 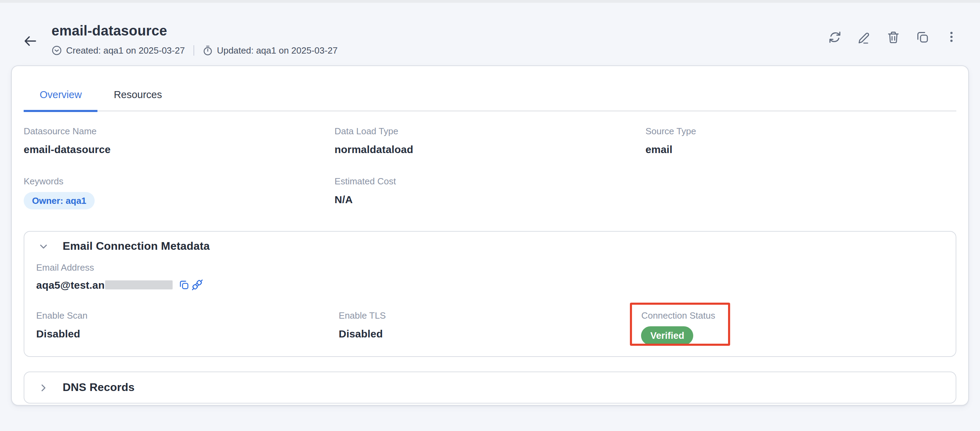 What do you see at coordinates (194, 37) in the screenshot?
I see `header-text: email-datasource Created: aqa1 on 2025-0…` at bounding box center [194, 37].